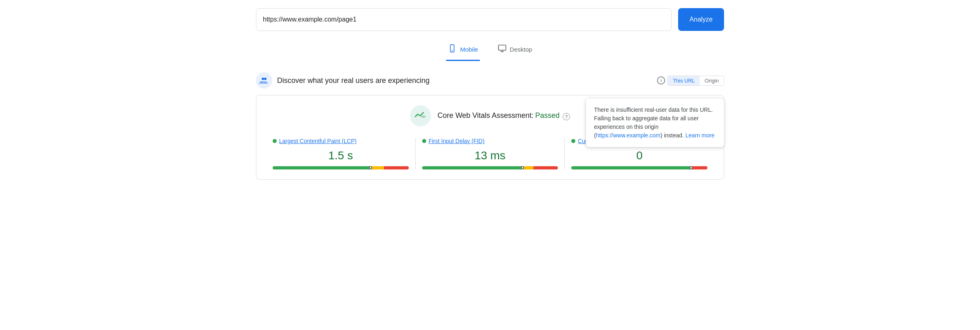 The image size is (980, 330). What do you see at coordinates (490, 80) in the screenshot?
I see `section-header: Discover what your real users are experi…` at bounding box center [490, 80].